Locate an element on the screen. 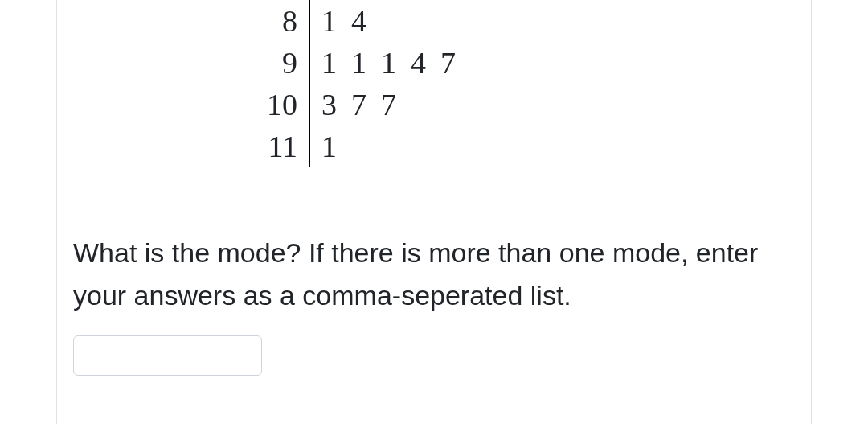  stem-cell: 11 is located at coordinates (286, 146).